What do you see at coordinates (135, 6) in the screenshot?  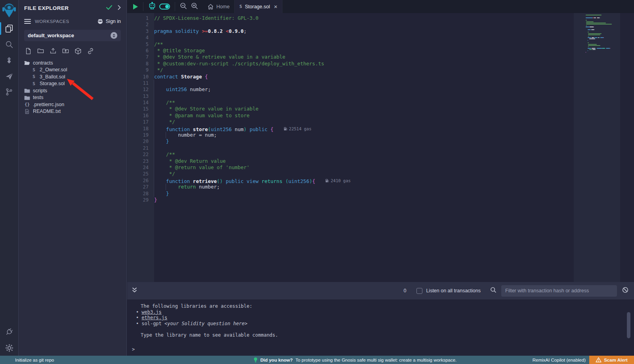 I see `run-script-button` at bounding box center [135, 6].